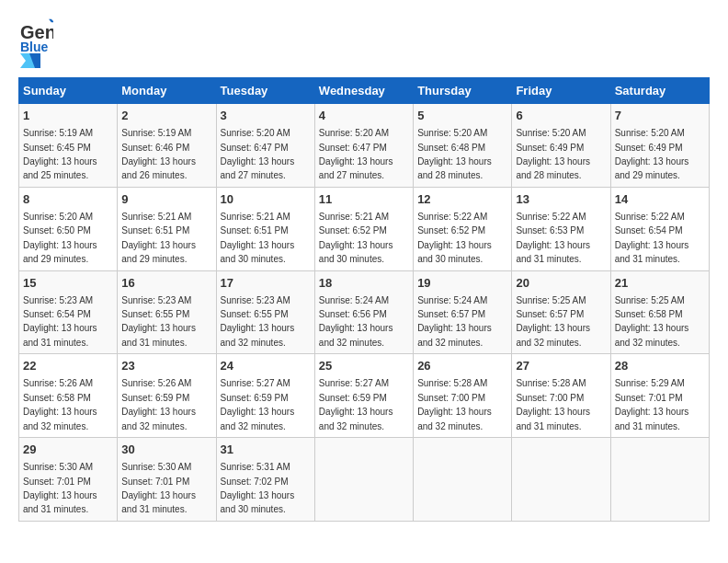 This screenshot has height=563, width=728. I want to click on day-number: 23, so click(166, 366).